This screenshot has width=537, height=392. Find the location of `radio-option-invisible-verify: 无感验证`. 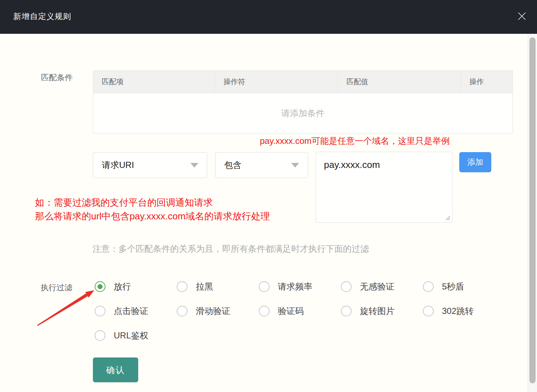

radio-option-invisible-verify: 无感验证 is located at coordinates (382, 287).